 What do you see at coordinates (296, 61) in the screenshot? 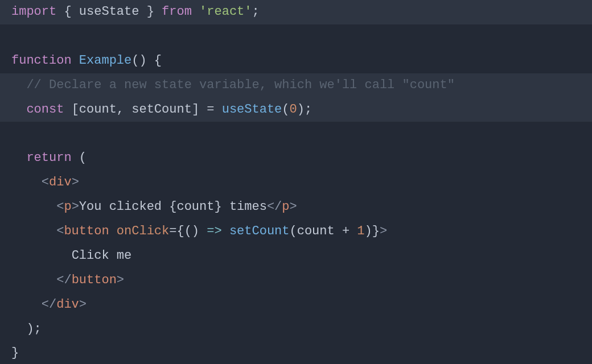
I see `code-line: function Example() {` at bounding box center [296, 61].